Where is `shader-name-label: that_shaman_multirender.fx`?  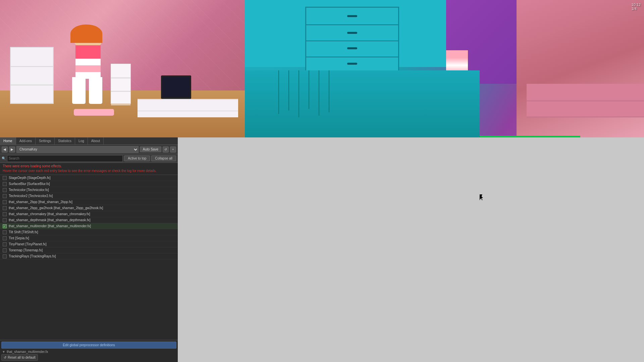 shader-name-label: that_shaman_multirender.fx is located at coordinates (28, 352).